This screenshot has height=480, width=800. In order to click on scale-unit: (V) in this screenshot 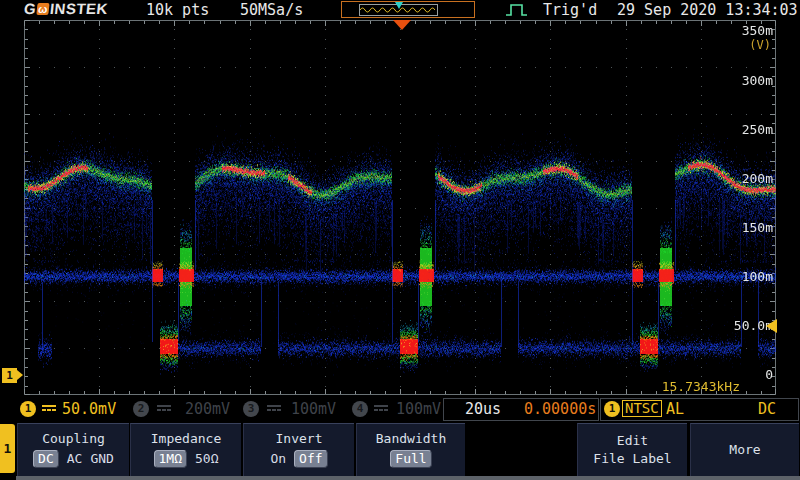, I will do `click(751, 45)`.